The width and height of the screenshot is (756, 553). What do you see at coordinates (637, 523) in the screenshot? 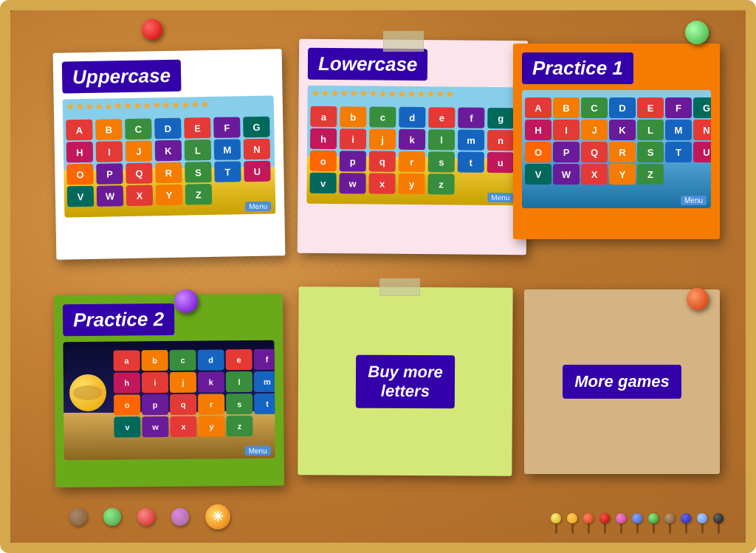
I see `right-tacks-row` at bounding box center [637, 523].